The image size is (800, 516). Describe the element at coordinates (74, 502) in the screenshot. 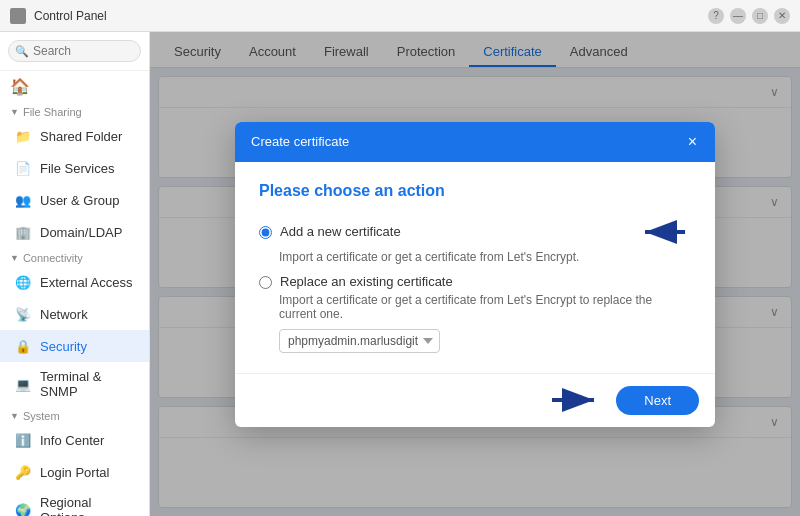

I see `sidebar-item-regional-options: 🌍 Regional Options` at that location.